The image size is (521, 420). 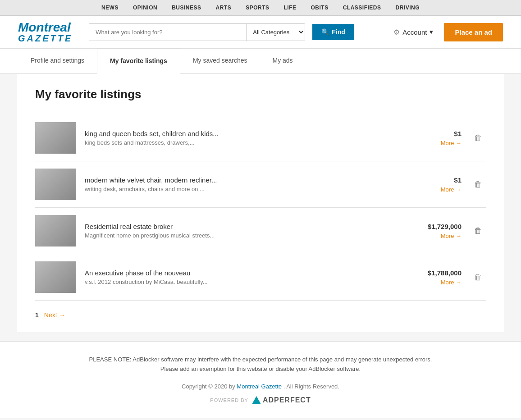 What do you see at coordinates (229, 400) in the screenshot?
I see `powered-by-label: POWERED BY` at bounding box center [229, 400].